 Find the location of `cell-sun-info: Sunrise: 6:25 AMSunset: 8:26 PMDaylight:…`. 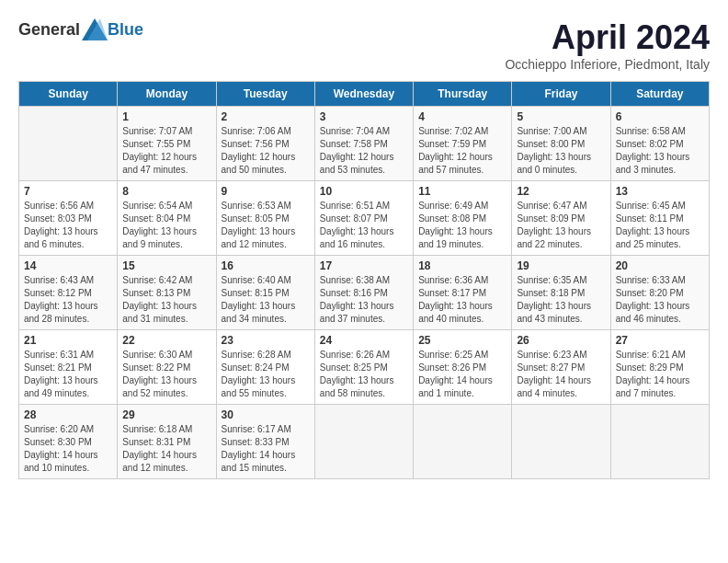

cell-sun-info: Sunrise: 6:25 AMSunset: 8:26 PMDaylight:… is located at coordinates (462, 374).